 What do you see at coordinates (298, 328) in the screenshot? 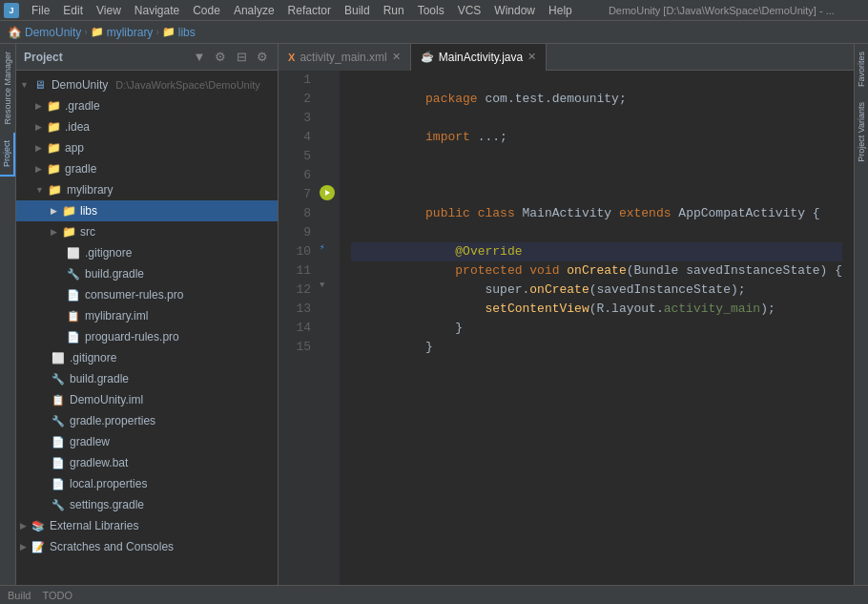
I see `line-numbers: 1 2 3 4 5 6 7 8 9 10 11 12 13 14 15` at bounding box center [298, 328].